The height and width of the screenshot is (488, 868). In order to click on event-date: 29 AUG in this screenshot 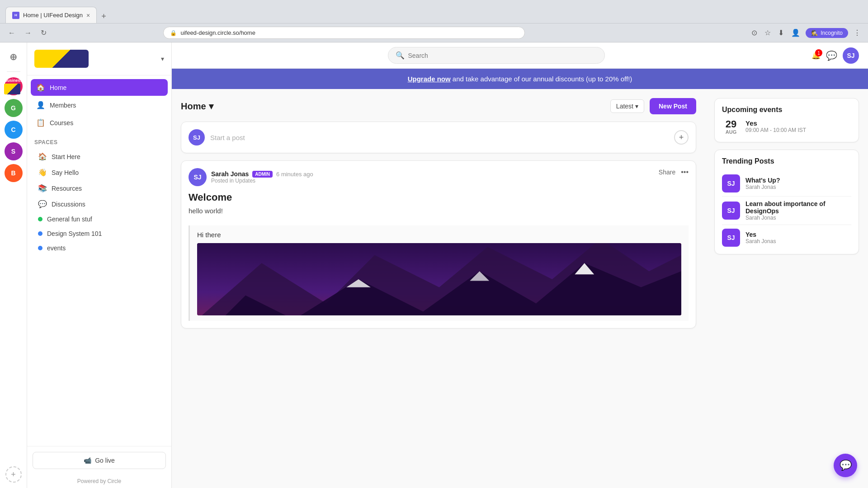, I will do `click(731, 127)`.